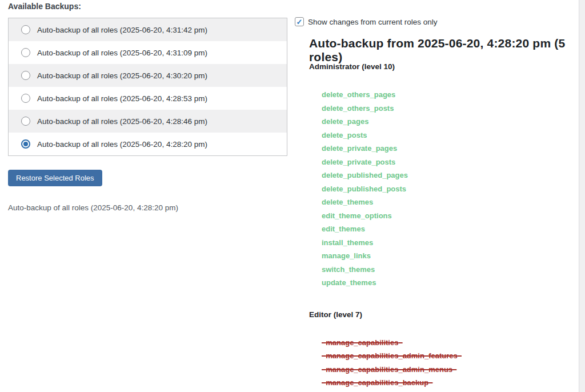 The image size is (585, 392). I want to click on capability-list: manage_capabilitiesmanage_capabilities_a…, so click(440, 363).